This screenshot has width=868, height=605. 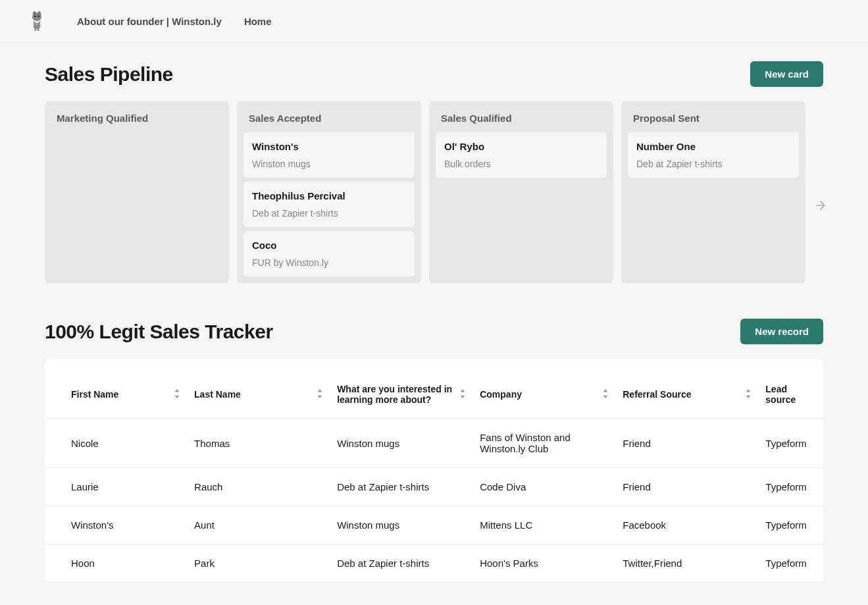 I want to click on header-label: What are you interested in learning more…, so click(x=395, y=394).